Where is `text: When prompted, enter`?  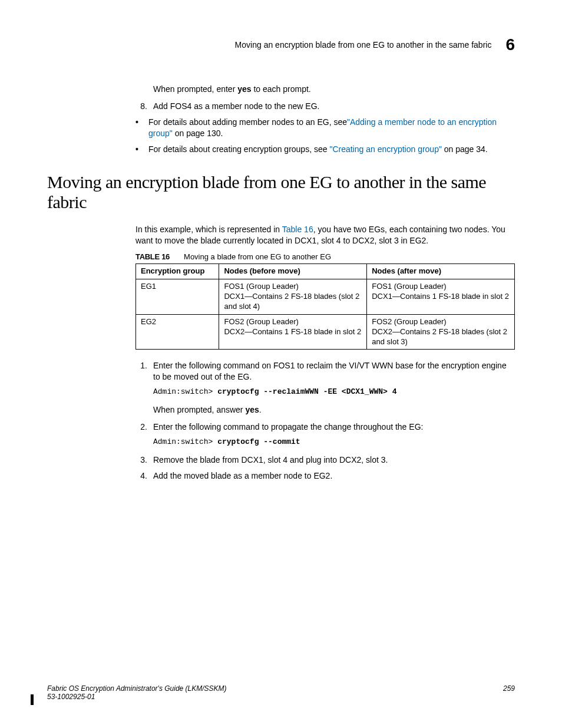
text: When prompted, enter is located at coordinates (196, 89).